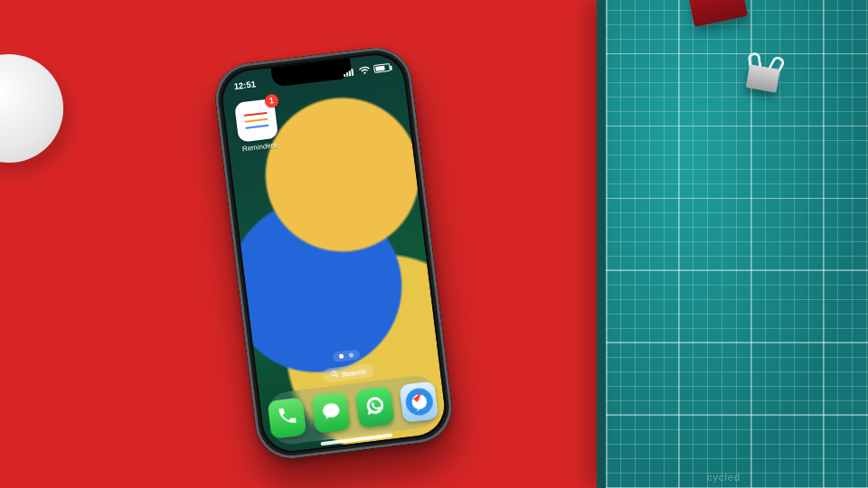 The image size is (868, 488). Describe the element at coordinates (420, 401) in the screenshot. I see `safari-icon` at that location.